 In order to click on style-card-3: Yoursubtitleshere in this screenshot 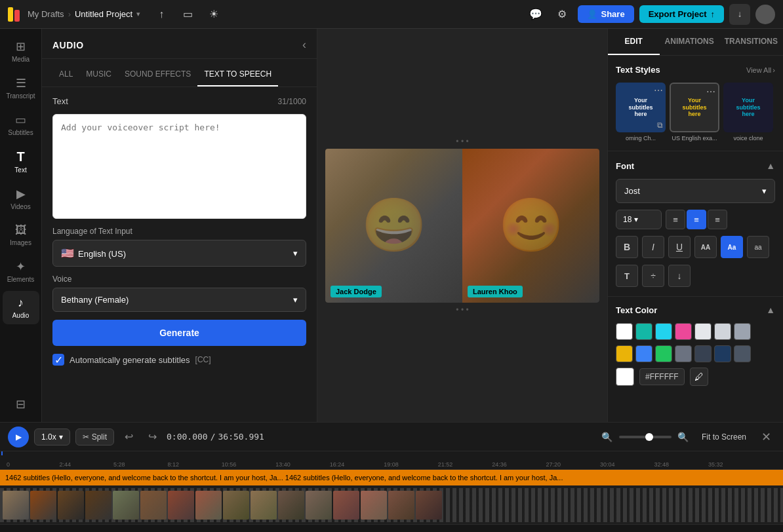, I will do `click(748, 107)`.